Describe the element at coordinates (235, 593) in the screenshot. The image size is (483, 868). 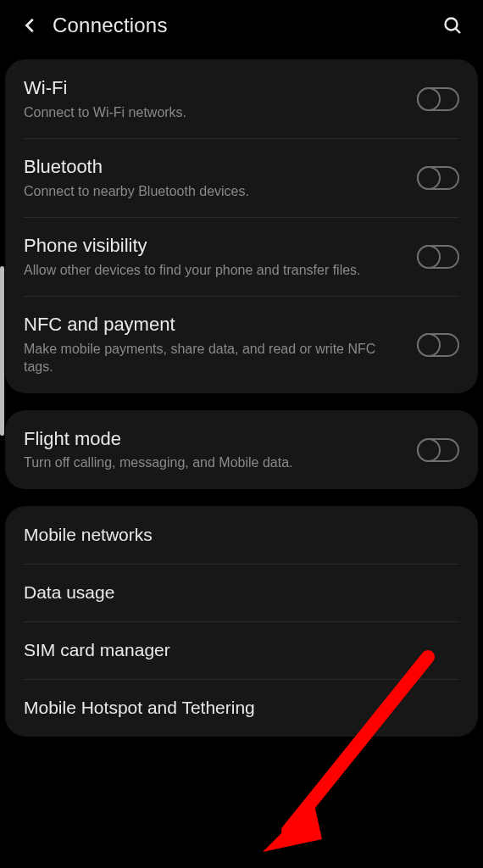
I see `row-title: Data usage` at that location.